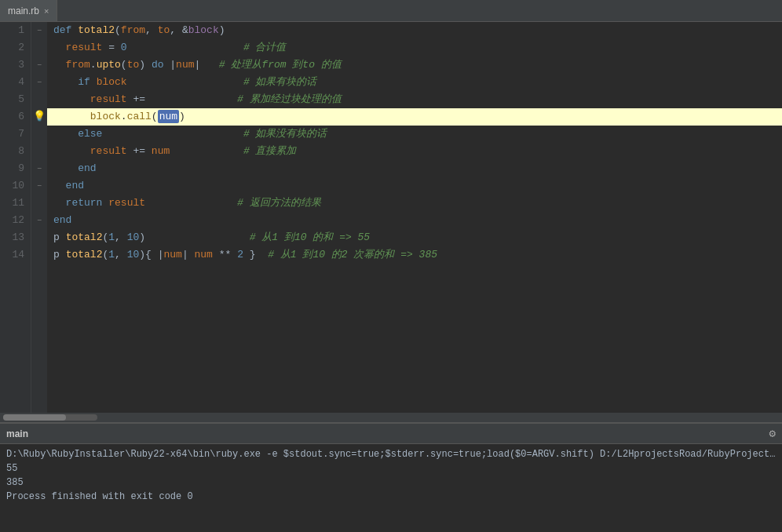  I want to click on code-line: if block # 如果有块的话, so click(415, 82).